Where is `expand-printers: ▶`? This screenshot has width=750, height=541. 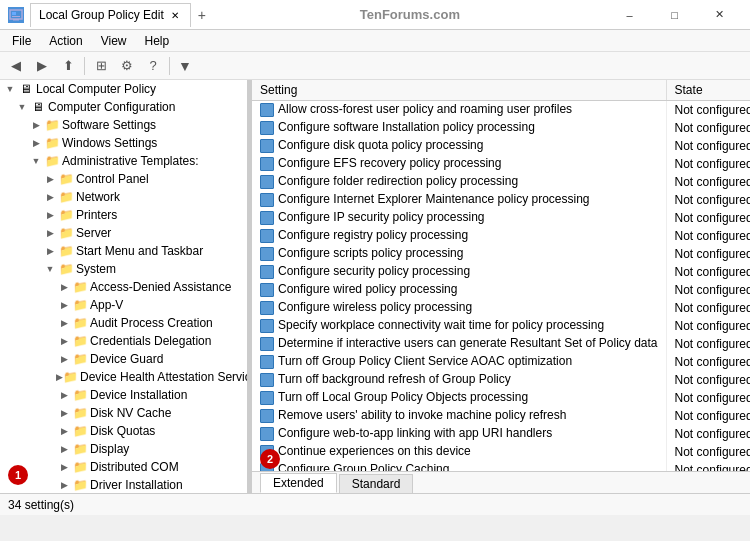 expand-printers: ▶ is located at coordinates (50, 215).